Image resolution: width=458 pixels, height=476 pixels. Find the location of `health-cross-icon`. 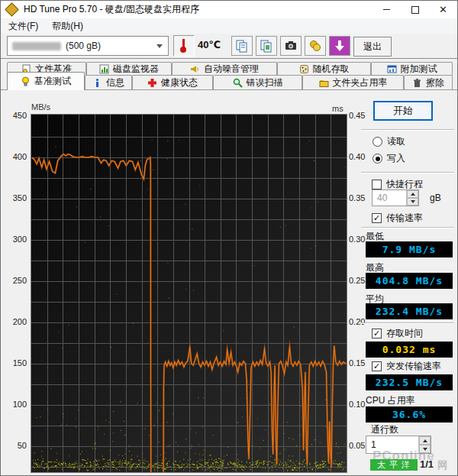

health-cross-icon is located at coordinates (153, 83).